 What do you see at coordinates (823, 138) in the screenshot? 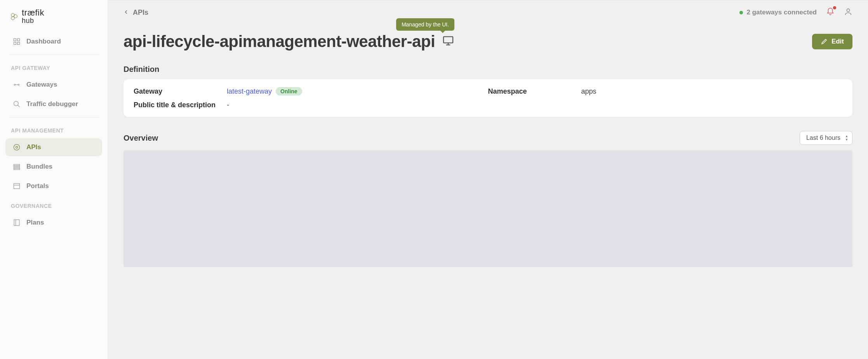
I see `time-range-value: Last 6 hours` at bounding box center [823, 138].